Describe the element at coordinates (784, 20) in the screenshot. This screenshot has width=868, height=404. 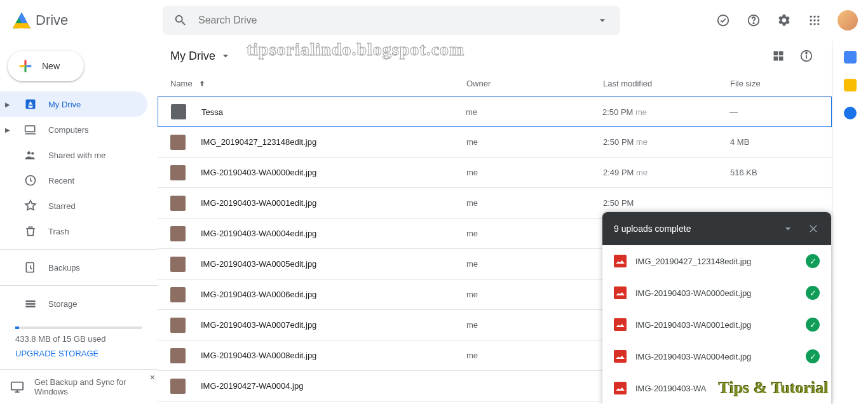
I see `settings-icon` at that location.